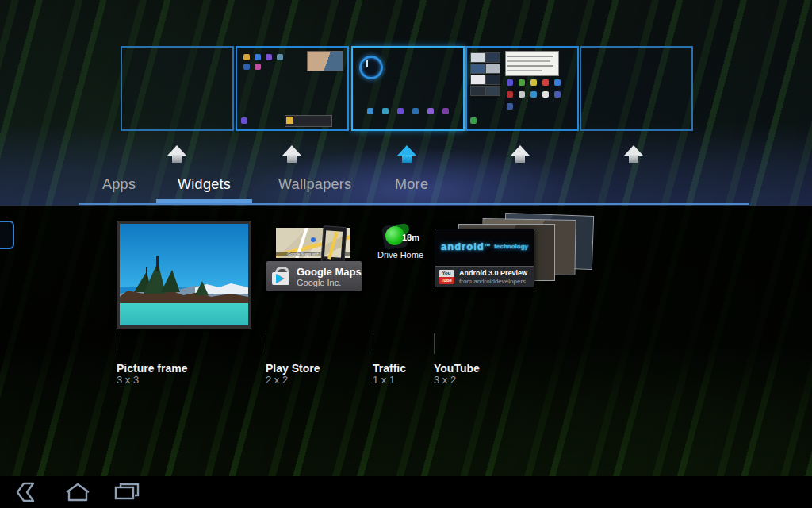 This screenshot has width=812, height=508. Describe the element at coordinates (319, 283) in the screenshot. I see `play-store-app-publisher: Google Inc.` at that location.